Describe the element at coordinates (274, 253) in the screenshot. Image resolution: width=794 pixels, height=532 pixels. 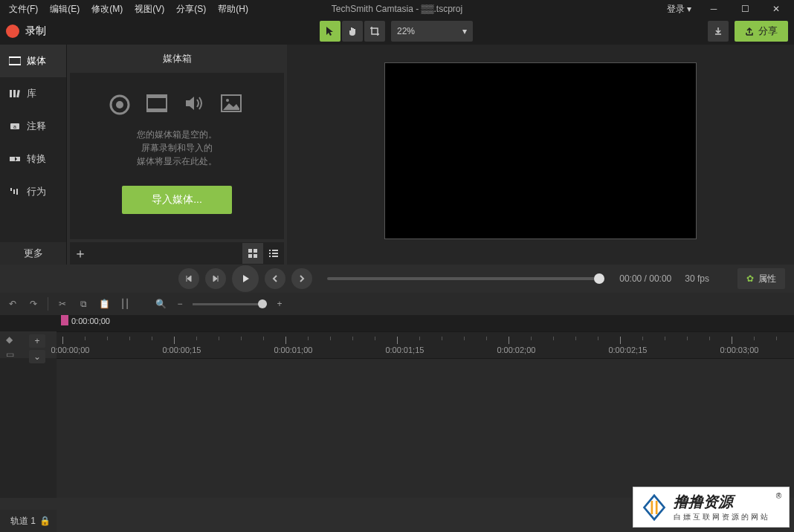
I see `list-view-button` at that location.